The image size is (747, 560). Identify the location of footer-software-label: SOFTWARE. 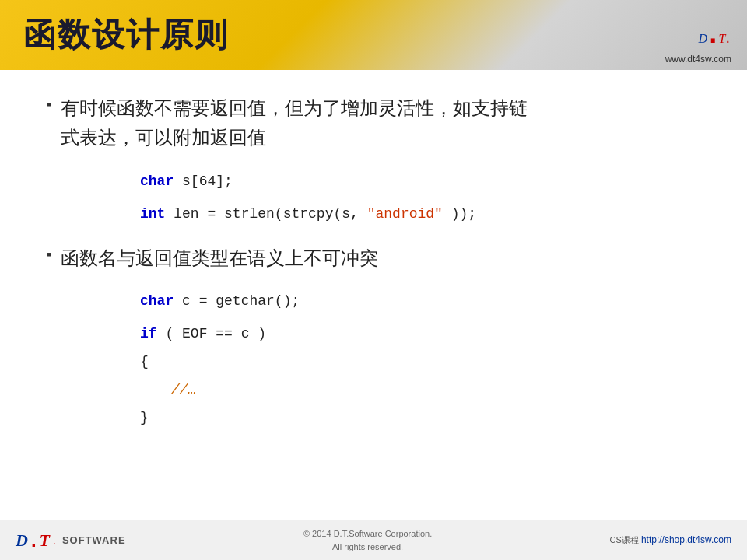
(94, 540).